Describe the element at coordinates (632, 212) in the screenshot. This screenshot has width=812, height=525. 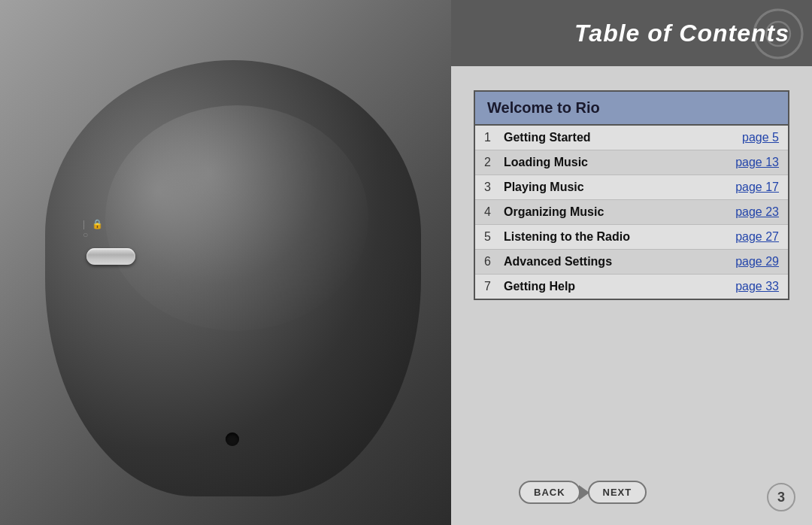
I see `table-row: 4Organizing Musicpage 23` at that location.